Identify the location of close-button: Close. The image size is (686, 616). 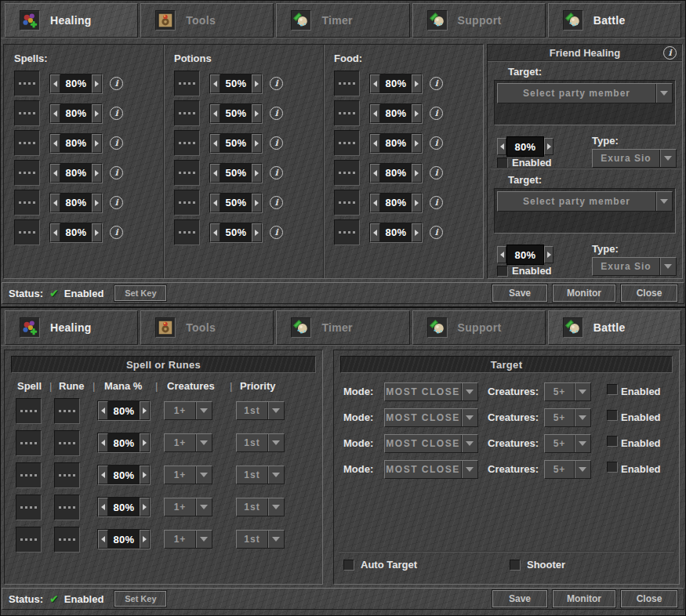
(649, 599).